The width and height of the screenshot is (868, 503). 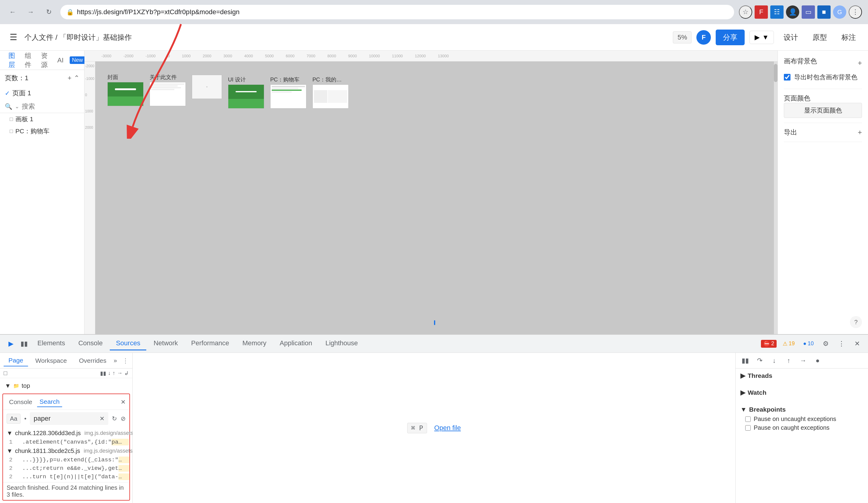 I want to click on add-bg-color-button: +, so click(x=860, y=63).